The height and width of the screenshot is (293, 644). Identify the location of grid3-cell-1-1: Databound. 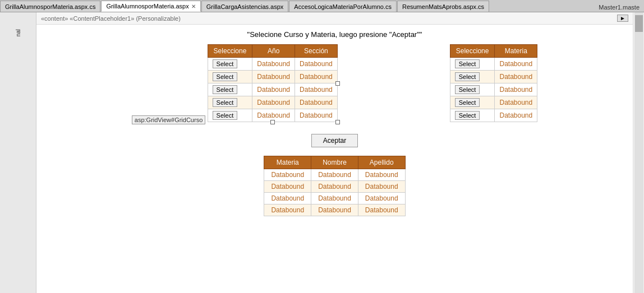
(335, 187).